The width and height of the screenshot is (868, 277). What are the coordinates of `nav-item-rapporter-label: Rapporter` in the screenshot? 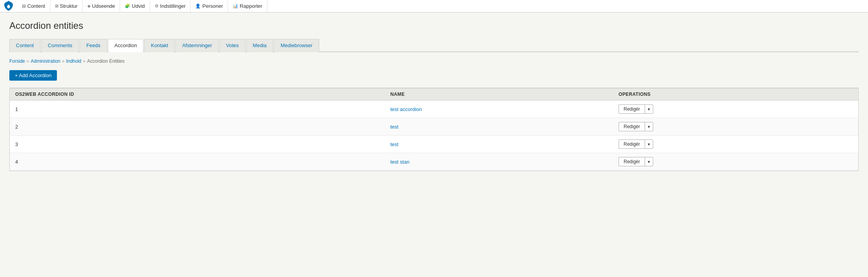 It's located at (251, 6).